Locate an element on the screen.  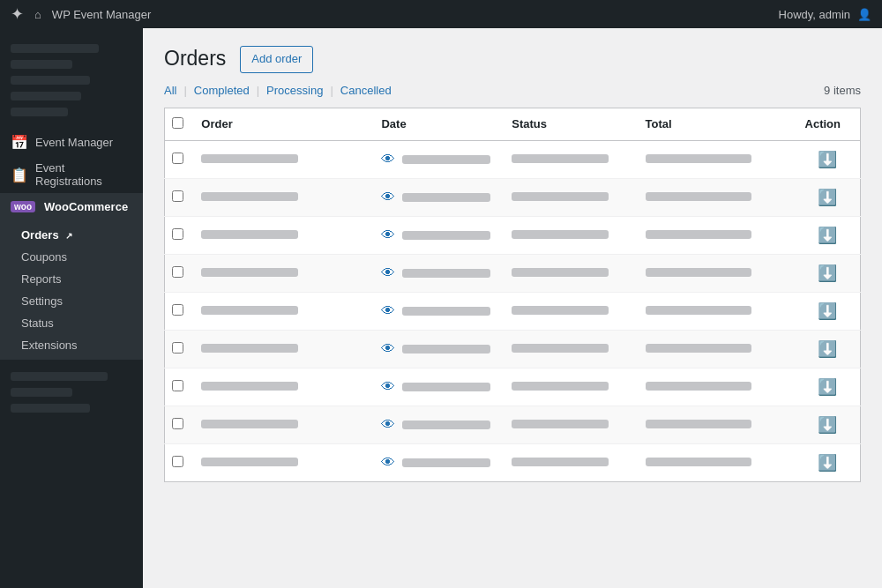
status-label: Status is located at coordinates (37, 323).